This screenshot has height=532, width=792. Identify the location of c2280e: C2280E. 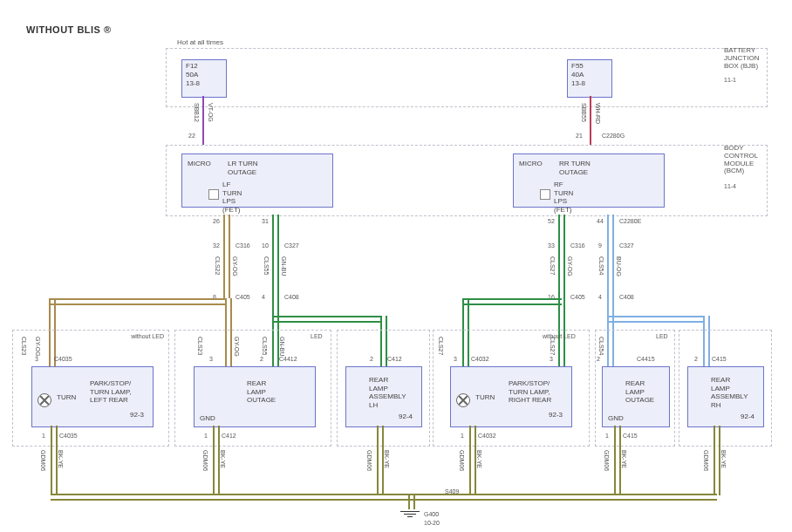
(630, 222).